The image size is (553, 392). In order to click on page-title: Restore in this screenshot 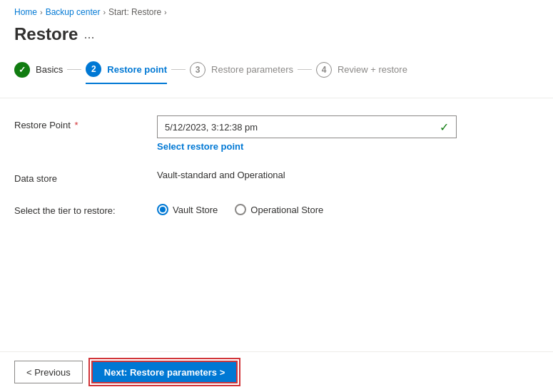, I will do `click(46, 34)`.